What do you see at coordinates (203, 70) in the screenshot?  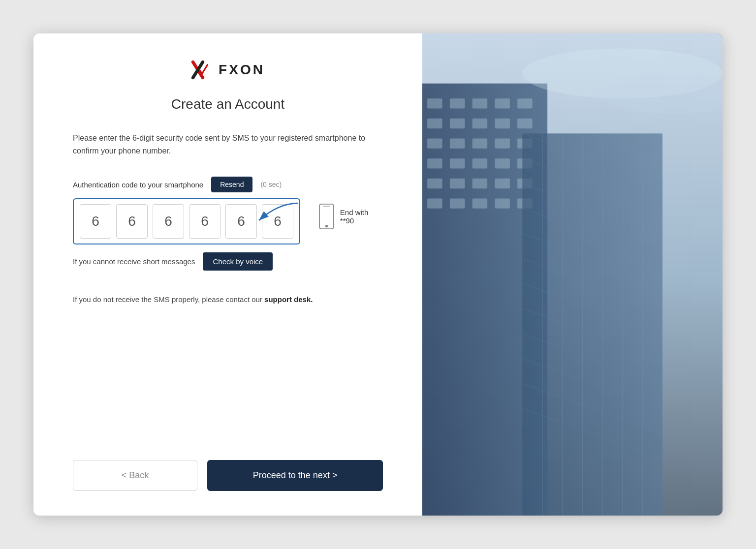 I see `fxon-logo-icon` at bounding box center [203, 70].